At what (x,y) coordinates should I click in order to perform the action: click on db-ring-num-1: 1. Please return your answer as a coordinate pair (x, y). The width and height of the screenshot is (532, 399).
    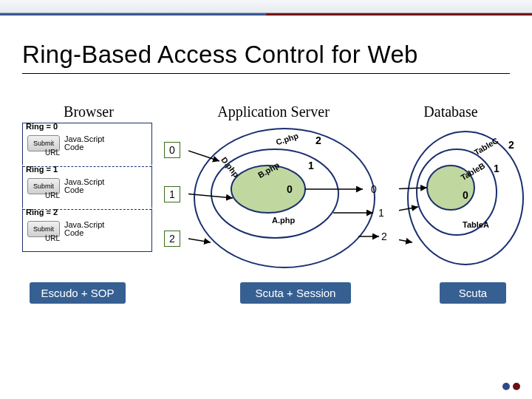
    Looking at the image, I should click on (497, 168).